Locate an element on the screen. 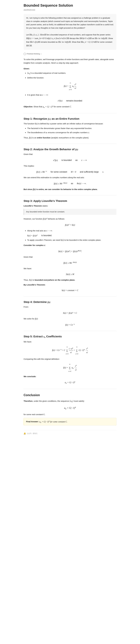 The height and width of the screenshot is (644, 140). date-label: 2024年8月23日 is located at coordinates (70, 10).